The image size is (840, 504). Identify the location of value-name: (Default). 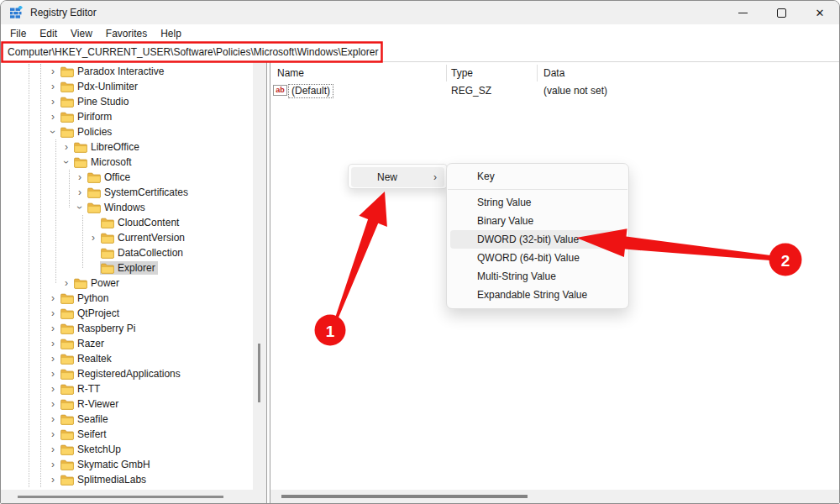
(311, 91).